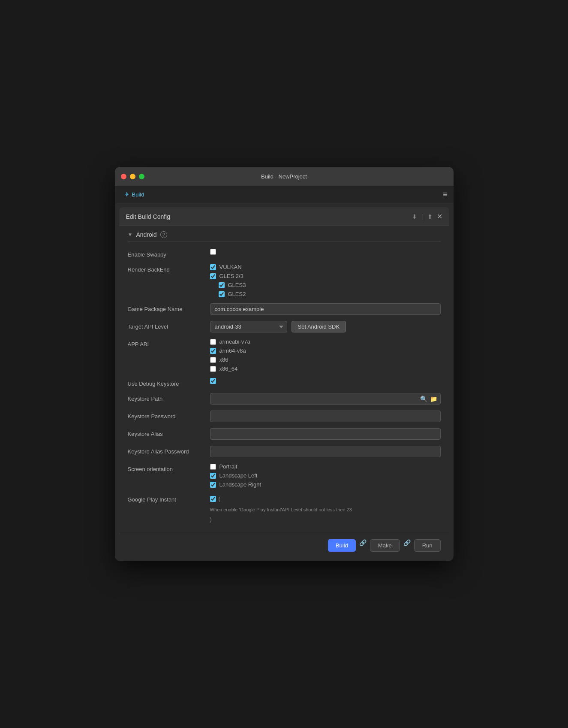 This screenshot has width=568, height=728. Describe the element at coordinates (284, 416) in the screenshot. I see `keystore-password-row: Keystore Password` at that location.